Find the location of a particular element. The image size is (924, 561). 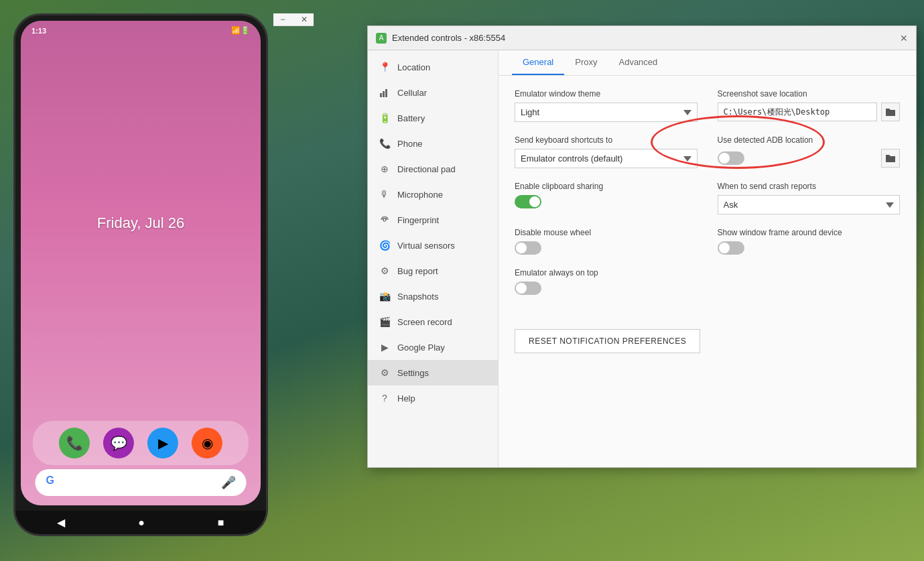

ext-sidebar: 📍 Location Cellular 🔋 Battery 📞 Phone ⊕ … is located at coordinates (433, 259).